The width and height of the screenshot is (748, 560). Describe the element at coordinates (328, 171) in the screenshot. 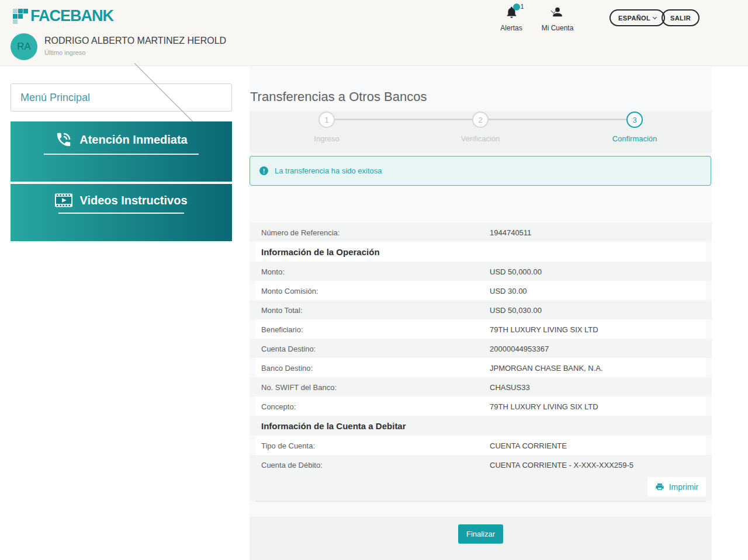

I see `alert-text: La transferencia ha sido exitosa` at that location.